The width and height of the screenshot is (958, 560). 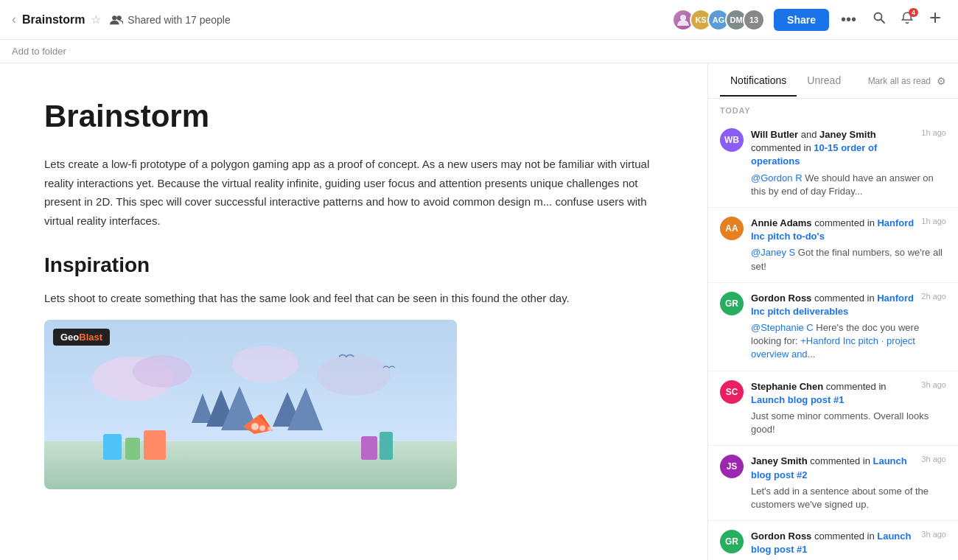 What do you see at coordinates (914, 13) in the screenshot?
I see `notification-badge: 4` at bounding box center [914, 13].